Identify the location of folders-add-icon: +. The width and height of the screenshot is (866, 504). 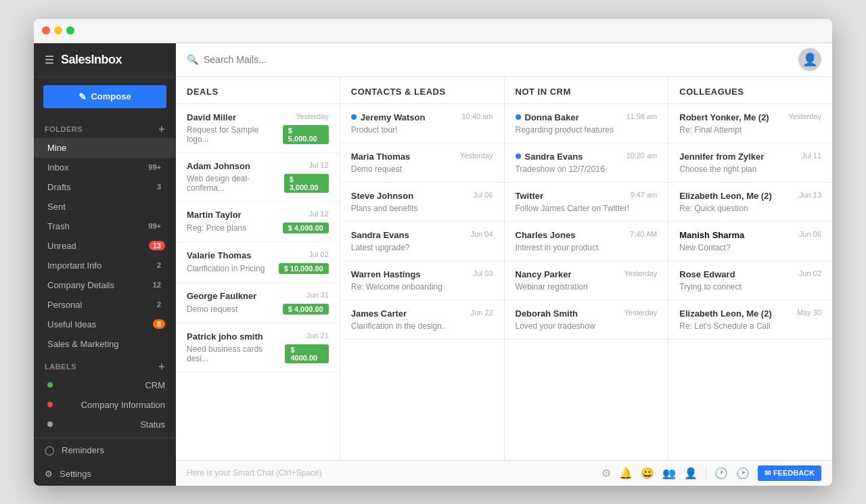
(162, 129).